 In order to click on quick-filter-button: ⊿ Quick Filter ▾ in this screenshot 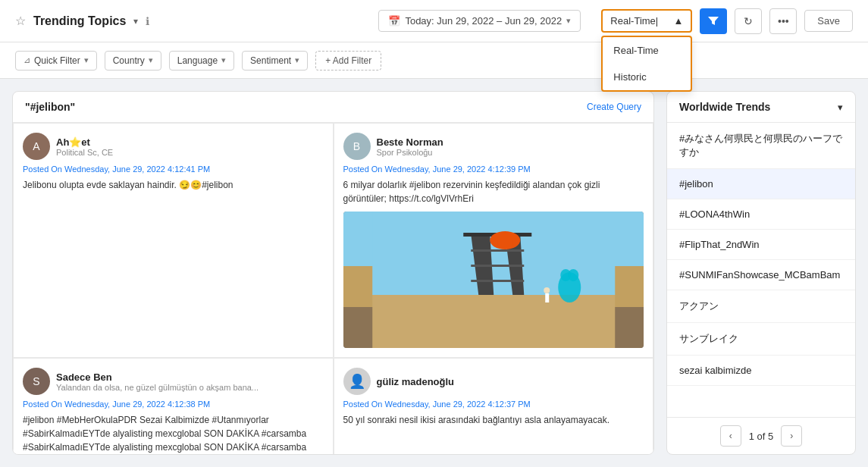, I will do `click(56, 61)`.